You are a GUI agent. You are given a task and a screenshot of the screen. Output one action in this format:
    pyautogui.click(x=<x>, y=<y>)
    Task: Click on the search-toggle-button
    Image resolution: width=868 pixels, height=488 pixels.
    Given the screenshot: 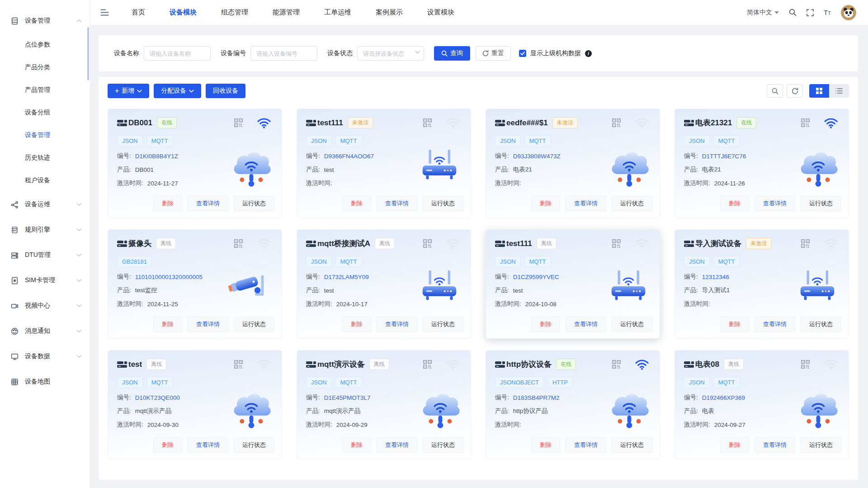 What is the action you would take?
    pyautogui.click(x=775, y=91)
    